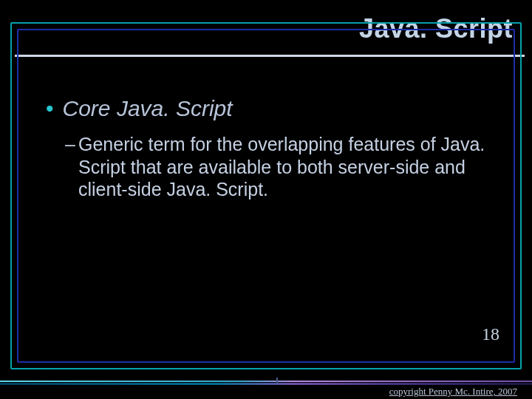 This screenshot has height=399, width=532. What do you see at coordinates (139, 109) in the screenshot?
I see `bullet-level1: •Core Java. Script` at bounding box center [139, 109].